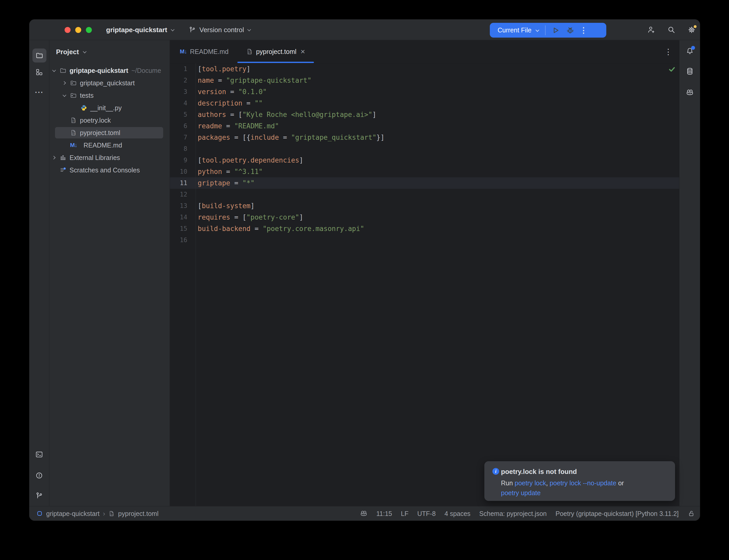 Image resolution: width=729 pixels, height=560 pixels. What do you see at coordinates (584, 30) in the screenshot?
I see `more-run-options-button: ⋮` at bounding box center [584, 30].